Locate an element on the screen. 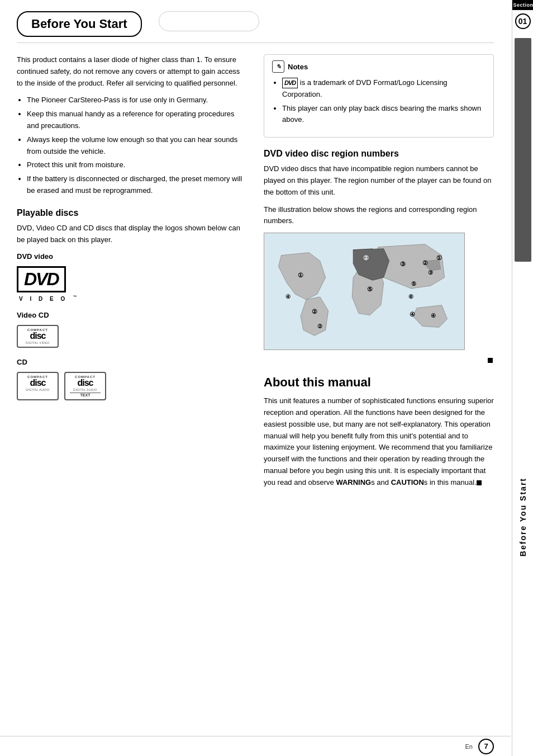 Image resolution: width=533 pixels, height=756 pixels. side-bar-accent is located at coordinates (523, 150).